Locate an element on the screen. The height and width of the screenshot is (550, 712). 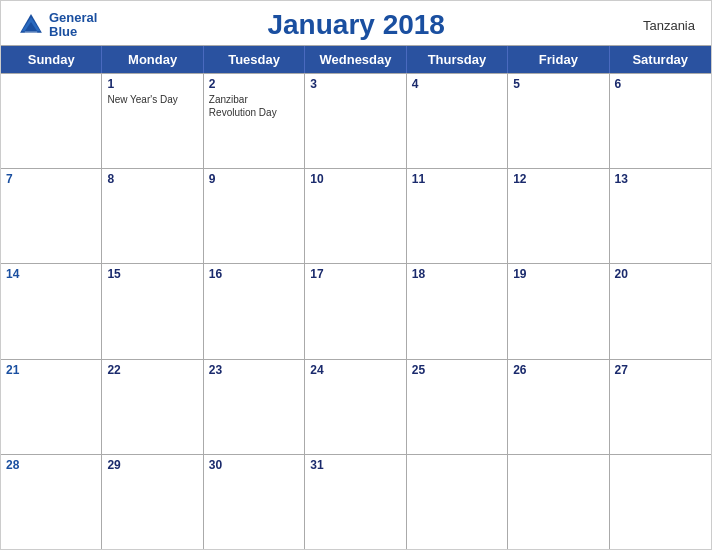
day-number: 31 is located at coordinates (355, 465).